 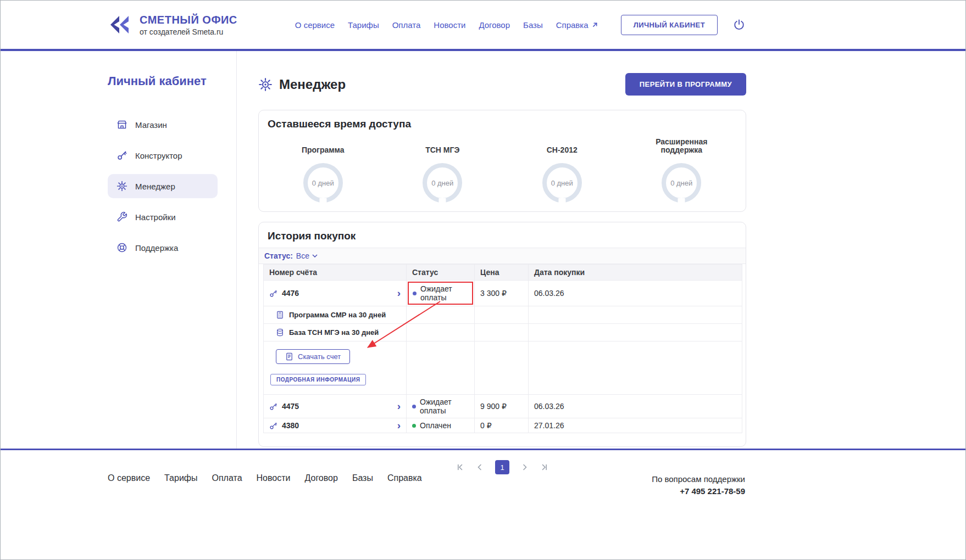 What do you see at coordinates (480, 467) in the screenshot?
I see `pagination-prev-button` at bounding box center [480, 467].